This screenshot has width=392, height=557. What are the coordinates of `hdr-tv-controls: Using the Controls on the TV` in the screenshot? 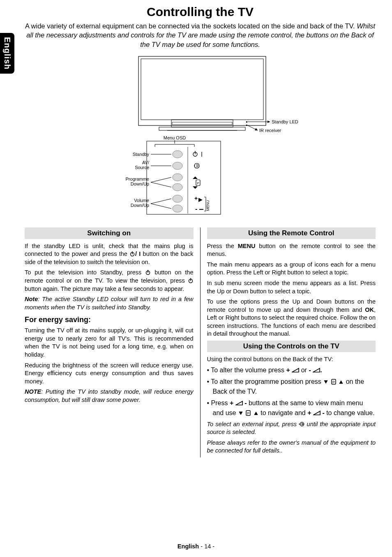 It's located at (292, 346).